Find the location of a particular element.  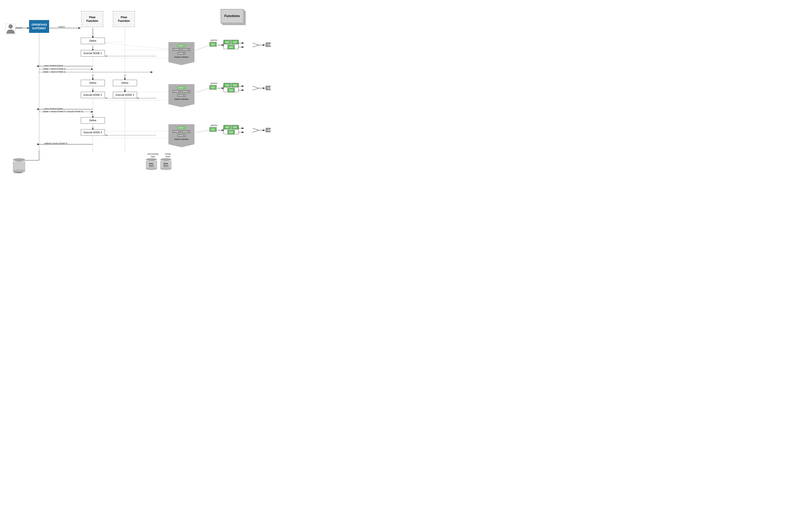

pipeline-2-label: pipeline is located at coordinates (214, 83).